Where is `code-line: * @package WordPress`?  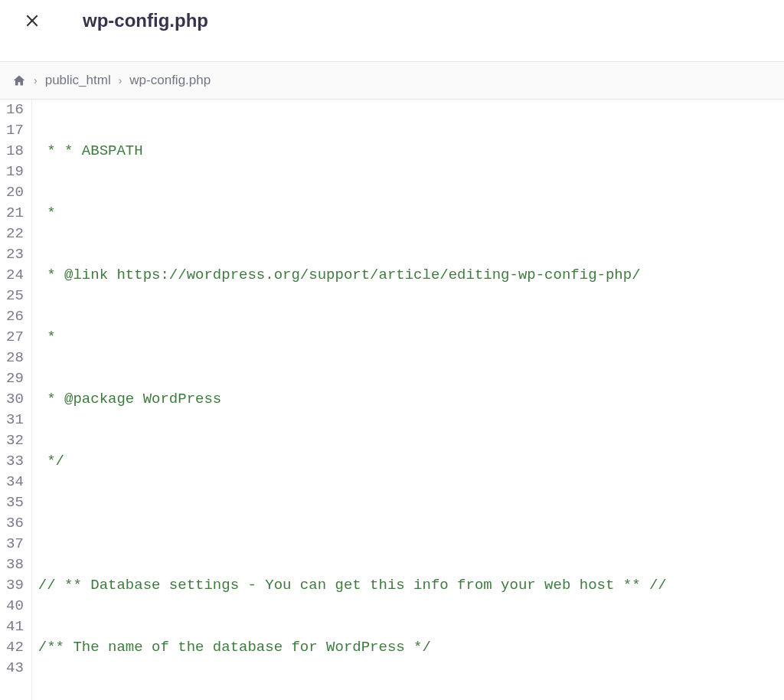
code-line: * @package WordPress is located at coordinates (411, 400).